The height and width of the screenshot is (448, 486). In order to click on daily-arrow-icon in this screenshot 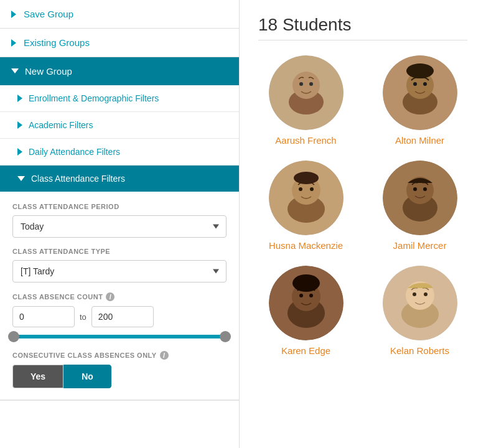, I will do `click(20, 152)`.